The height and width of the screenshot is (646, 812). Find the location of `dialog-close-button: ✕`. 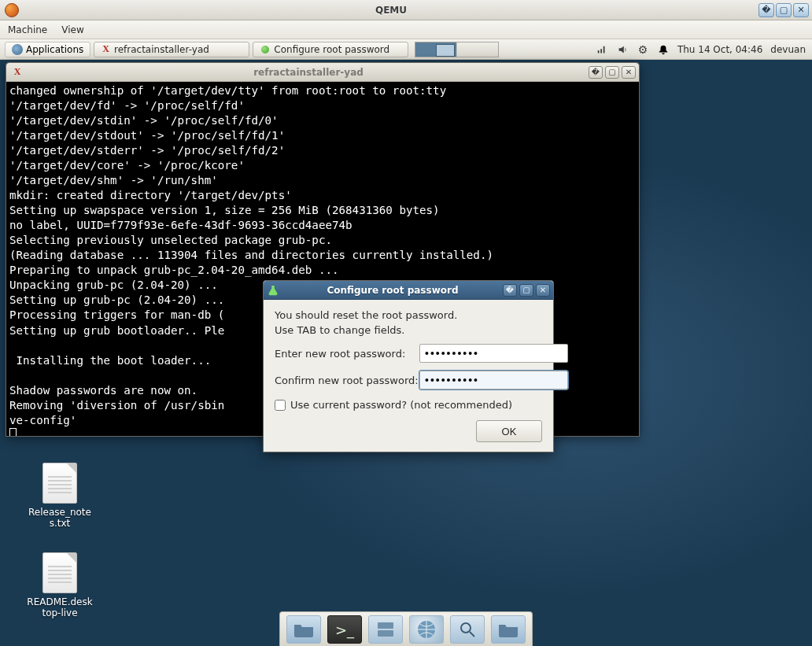

dialog-close-button: ✕ is located at coordinates (543, 290).